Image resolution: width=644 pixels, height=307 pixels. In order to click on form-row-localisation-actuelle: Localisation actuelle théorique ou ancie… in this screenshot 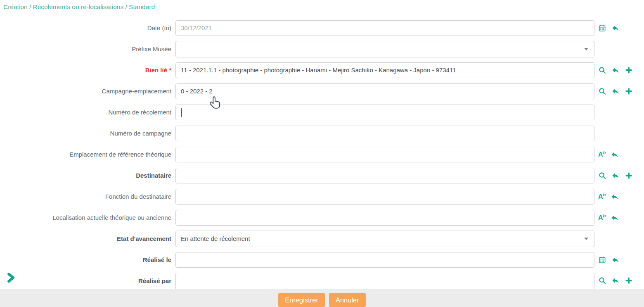, I will do `click(322, 217)`.